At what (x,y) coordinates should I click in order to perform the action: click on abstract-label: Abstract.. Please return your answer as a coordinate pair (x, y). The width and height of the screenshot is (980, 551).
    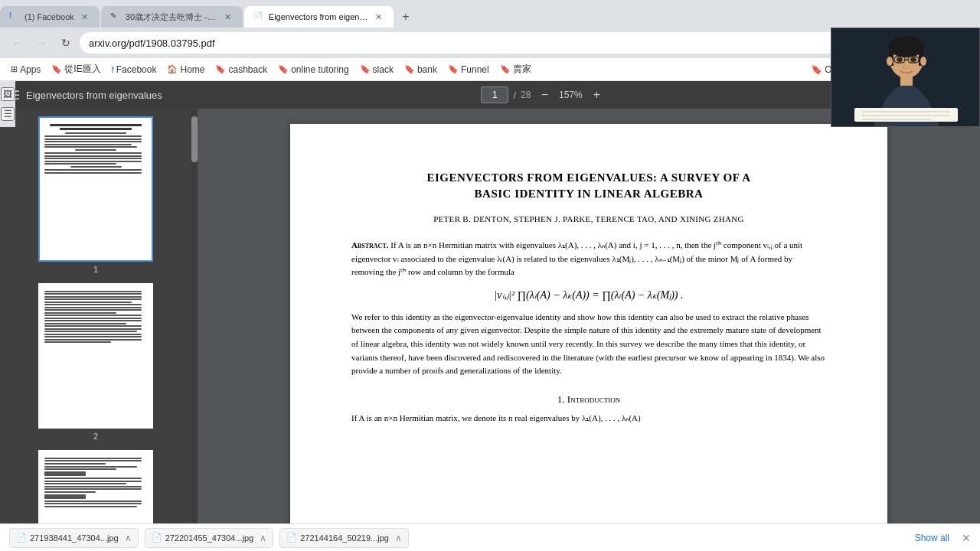
    Looking at the image, I should click on (370, 245).